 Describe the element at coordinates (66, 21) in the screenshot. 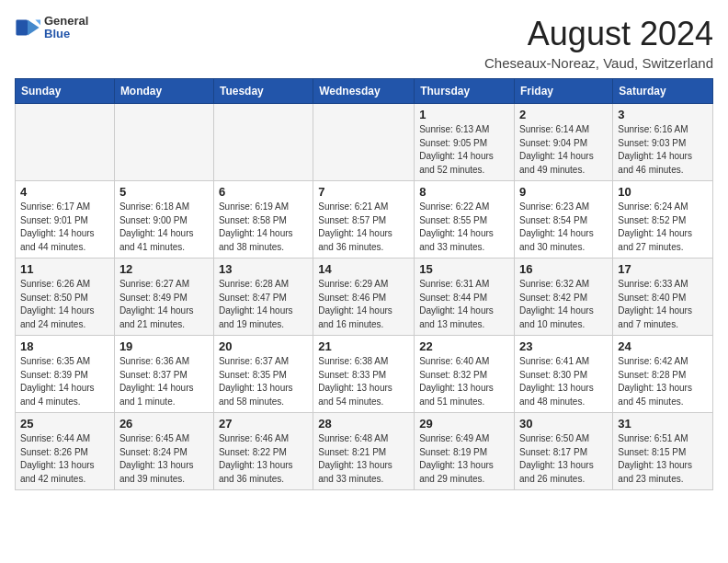

I see `logo-general: General` at that location.